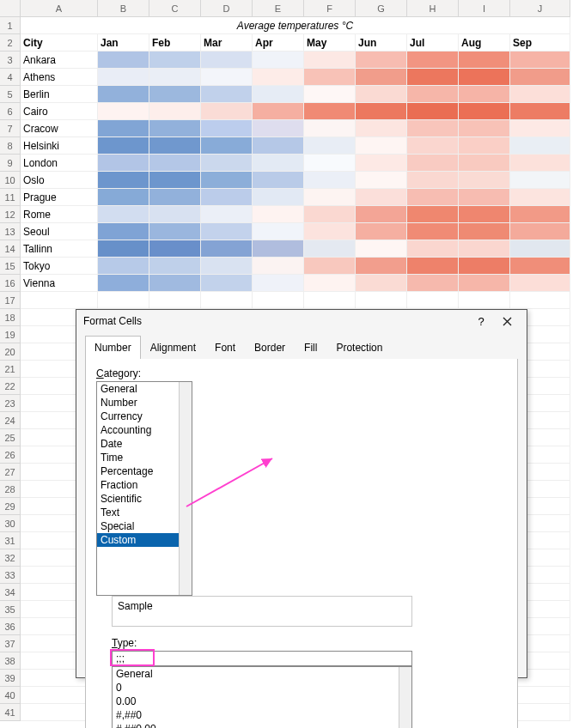 The image size is (585, 728). Describe the element at coordinates (59, 112) in the screenshot. I see `city-cell: Cairo` at that location.